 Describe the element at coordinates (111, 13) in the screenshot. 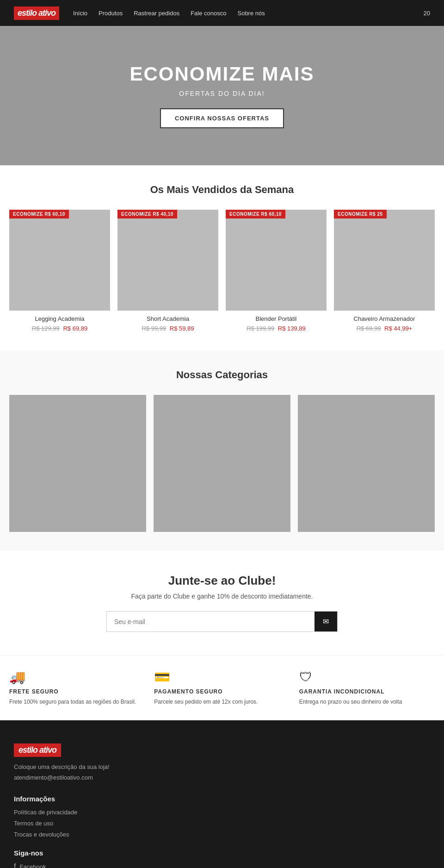

I see `nav-produtos: Produtos` at that location.